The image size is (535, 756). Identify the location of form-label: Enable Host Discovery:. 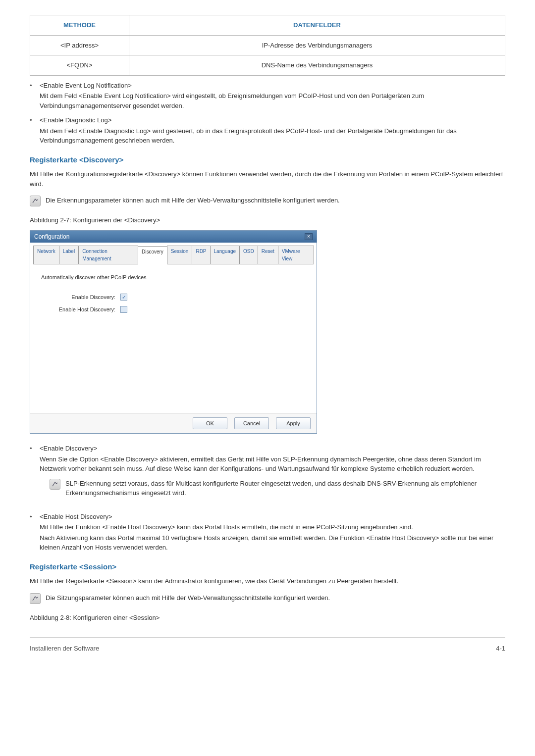
(81, 310).